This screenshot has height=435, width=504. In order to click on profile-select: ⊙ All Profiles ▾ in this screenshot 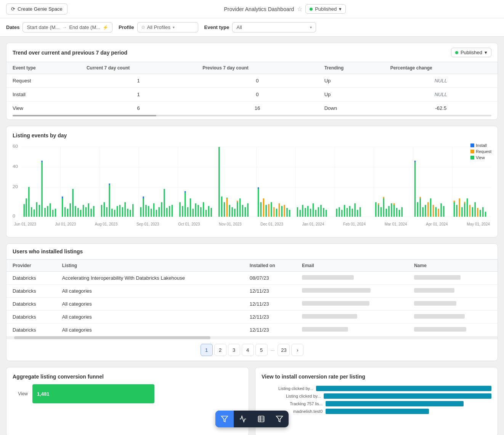, I will do `click(168, 27)`.